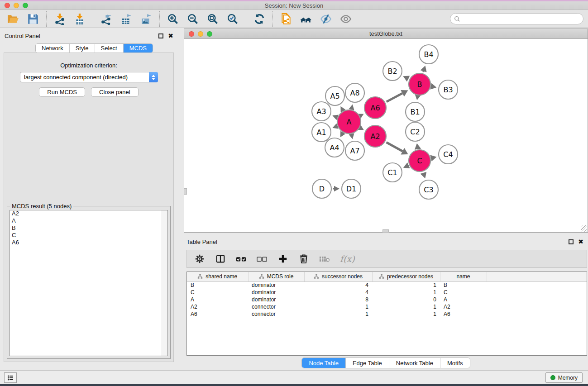 This screenshot has width=588, height=386. Describe the element at coordinates (387, 259) in the screenshot. I see `table-toolbar: f(x)` at that location.